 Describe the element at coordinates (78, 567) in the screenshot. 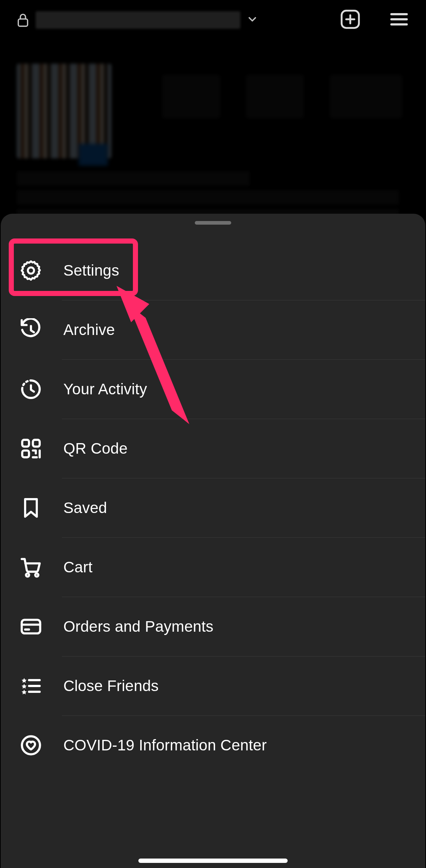

I see `menu-item-label: Cart` at that location.